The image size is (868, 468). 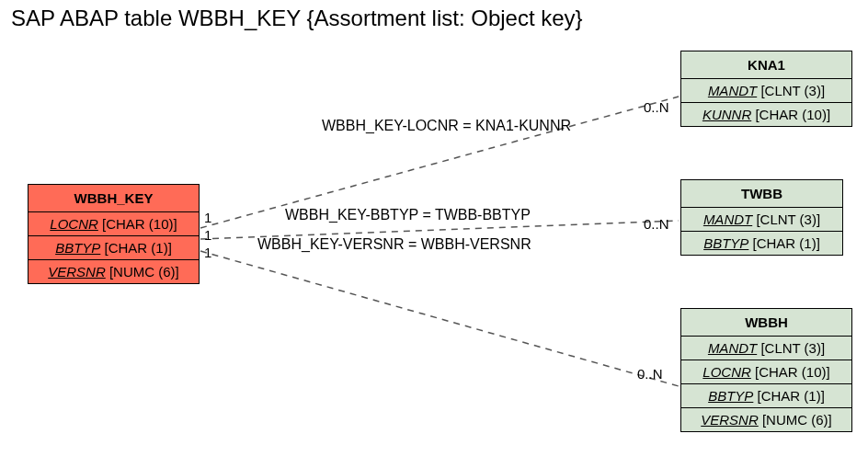 I want to click on field-row: KUNNR [CHAR (10)], so click(x=767, y=114).